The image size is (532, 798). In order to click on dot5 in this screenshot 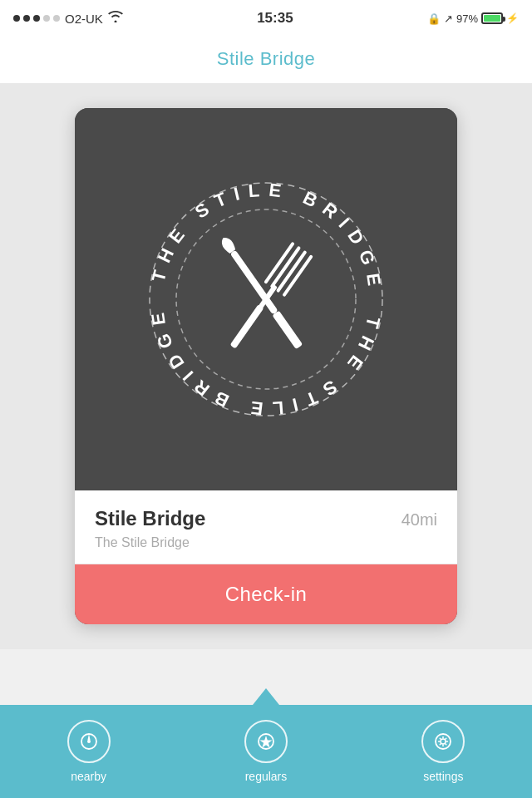, I will do `click(57, 18)`.